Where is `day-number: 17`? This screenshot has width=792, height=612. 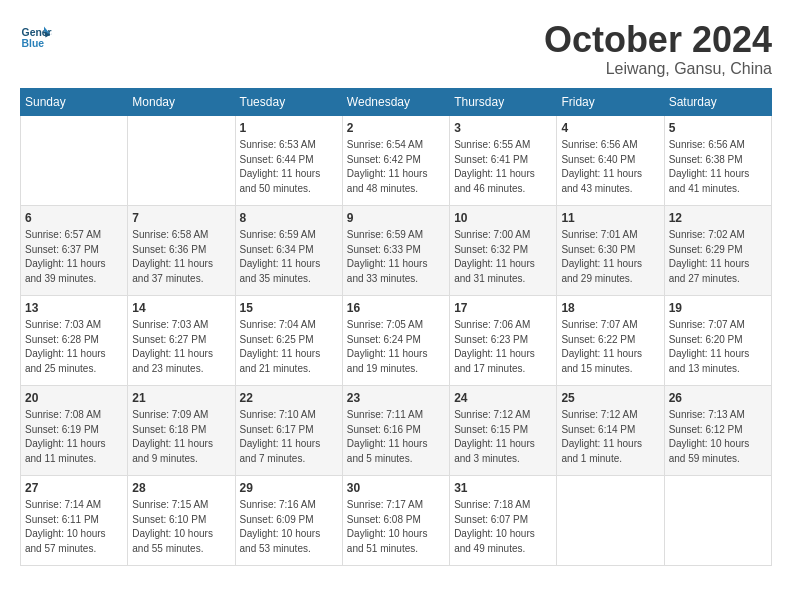 day-number: 17 is located at coordinates (503, 308).